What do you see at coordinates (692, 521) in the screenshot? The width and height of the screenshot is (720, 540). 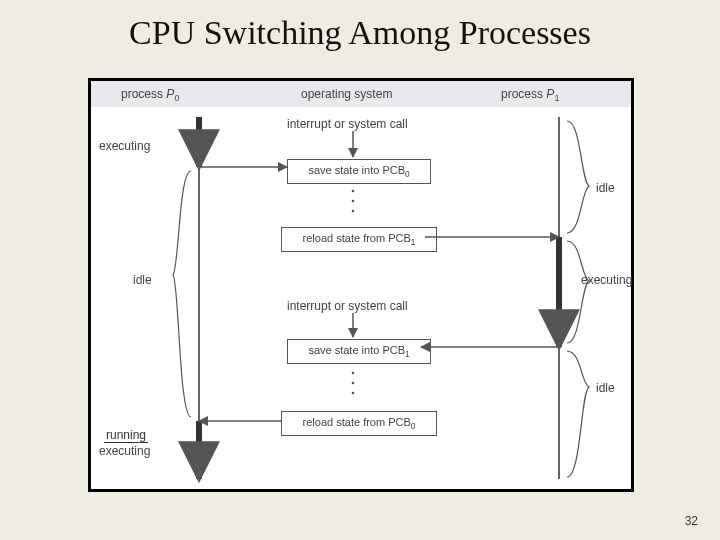 I see `page-number: 32` at bounding box center [692, 521].